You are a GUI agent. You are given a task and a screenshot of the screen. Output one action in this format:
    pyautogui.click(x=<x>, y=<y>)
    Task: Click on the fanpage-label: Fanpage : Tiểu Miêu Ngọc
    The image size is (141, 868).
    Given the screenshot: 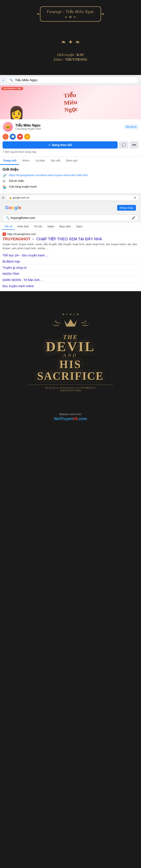 What is the action you would take?
    pyautogui.click(x=70, y=12)
    